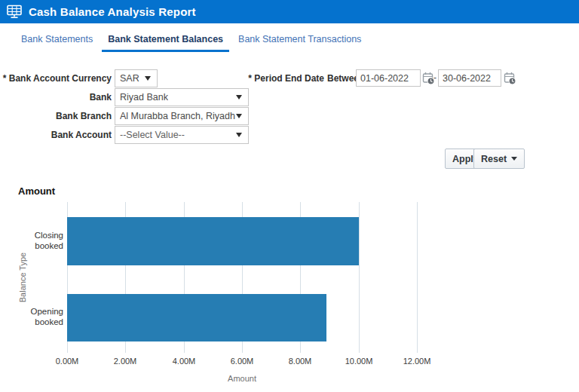  I want to click on x-tick-label: 4.00M, so click(184, 361).